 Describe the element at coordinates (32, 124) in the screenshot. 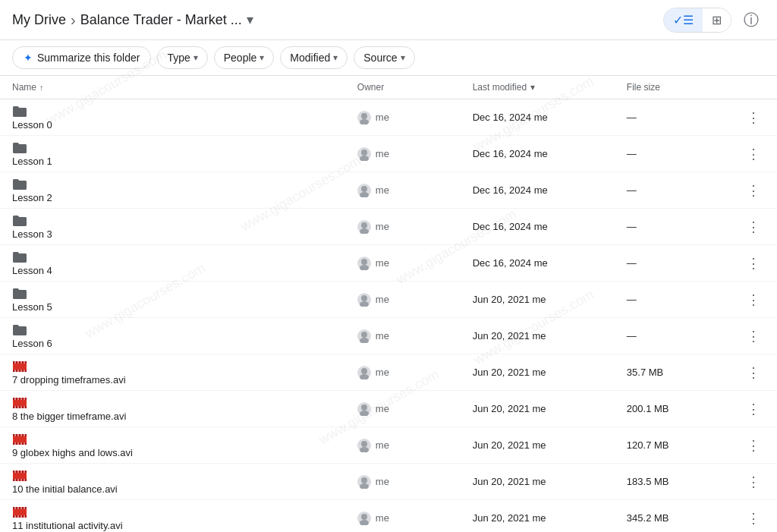

I see `file-name: Lesson 0` at that location.